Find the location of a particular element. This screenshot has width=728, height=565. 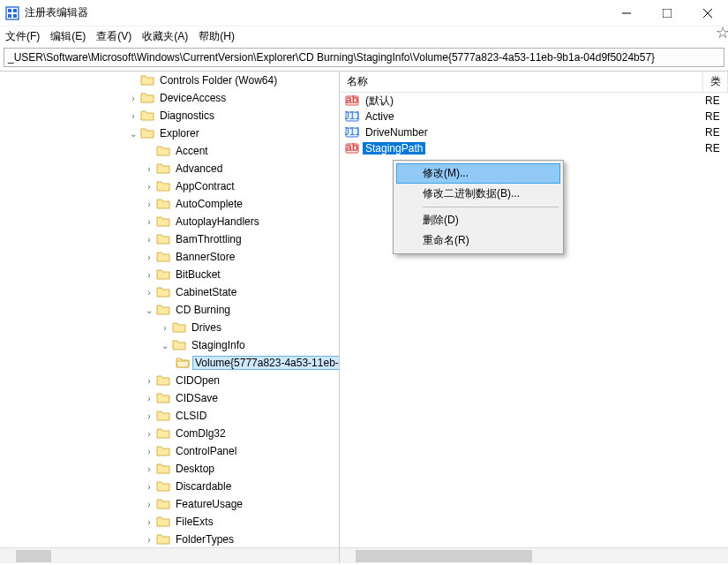

tree-row: ›Discardable is located at coordinates (169, 486).